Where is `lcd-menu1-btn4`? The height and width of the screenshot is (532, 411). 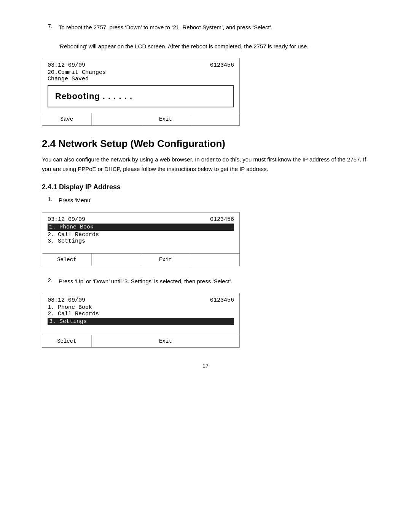
lcd-menu1-btn4 is located at coordinates (215, 260).